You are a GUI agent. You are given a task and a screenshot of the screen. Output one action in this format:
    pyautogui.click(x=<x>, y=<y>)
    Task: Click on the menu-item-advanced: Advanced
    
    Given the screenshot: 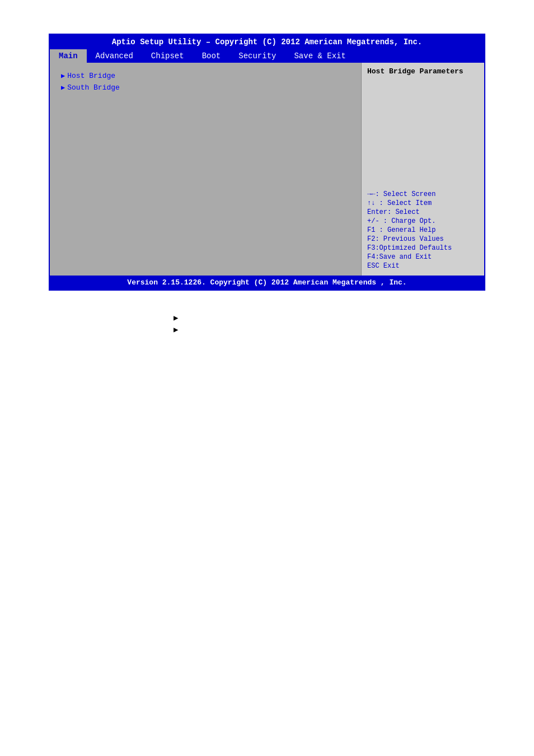 What is the action you would take?
    pyautogui.click(x=114, y=56)
    